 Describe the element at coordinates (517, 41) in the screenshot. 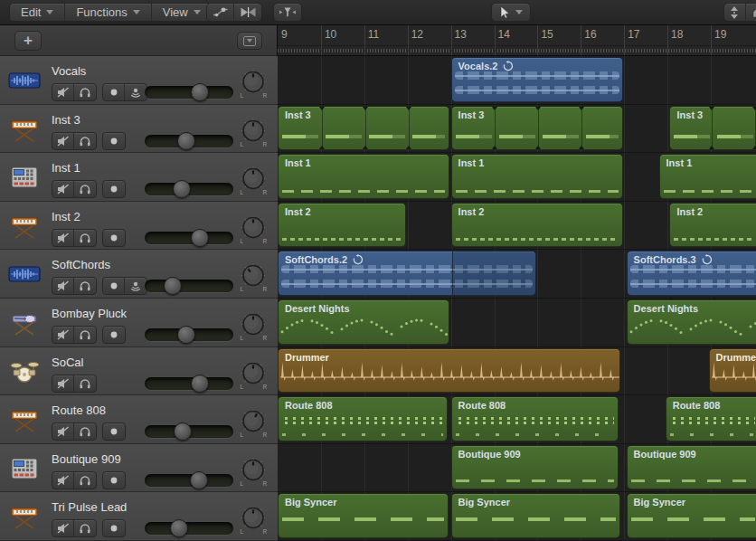

I see `bar-ruler: 910111213141516171819` at that location.